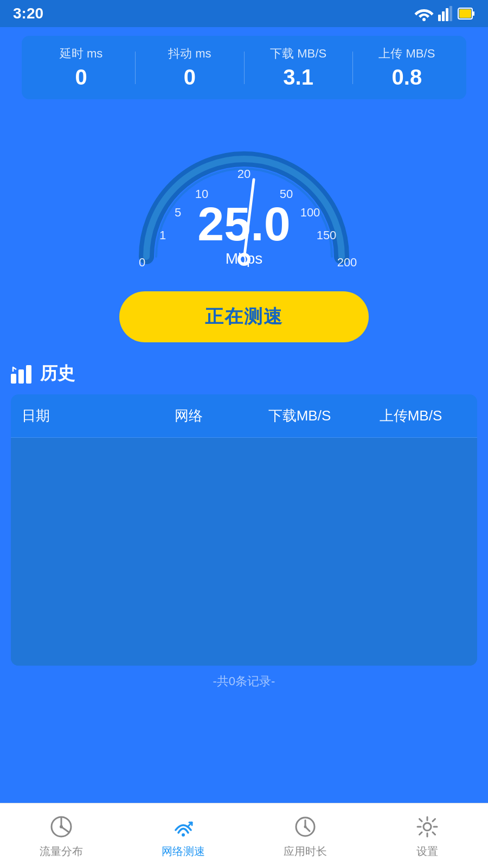 The width and height of the screenshot is (488, 868). I want to click on speedtest-icon, so click(183, 827).